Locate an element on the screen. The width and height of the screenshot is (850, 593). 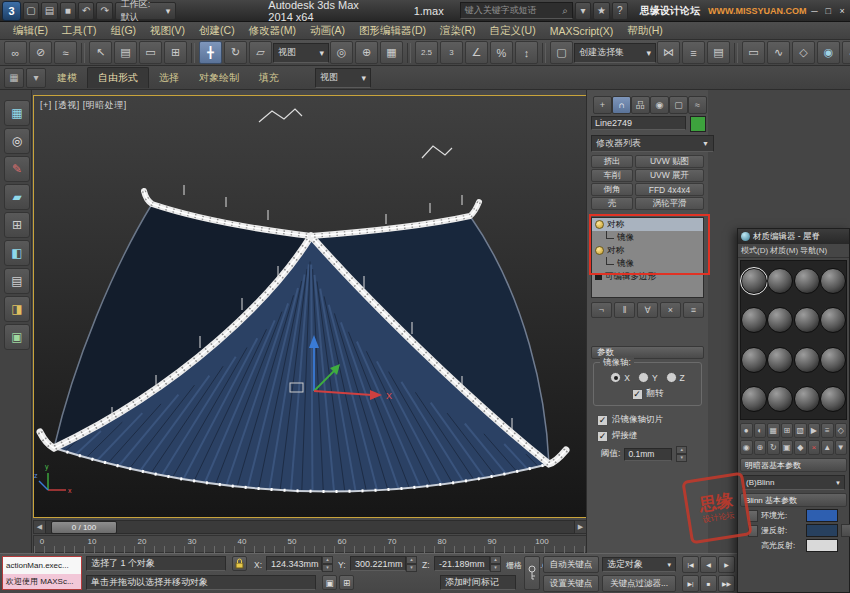
display-tab: ▢ is located at coordinates (678, 105).